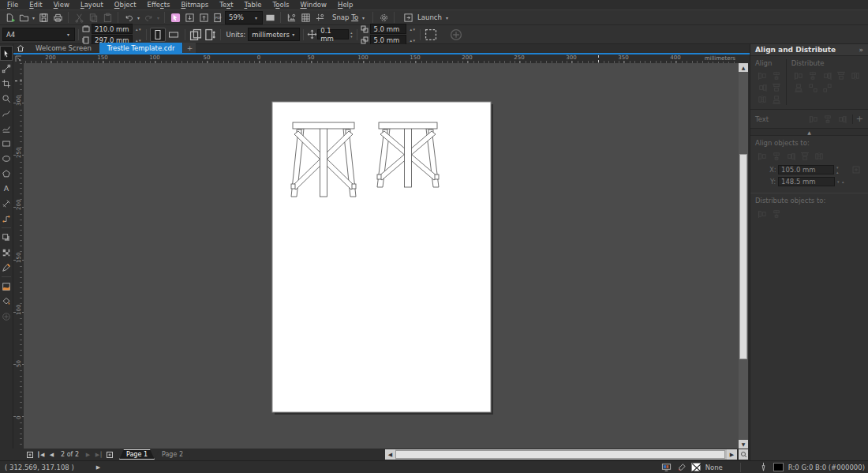 Image resolution: width=868 pixels, height=473 pixels. Describe the element at coordinates (819, 156) in the screenshot. I see `specified-point-icon` at that location.